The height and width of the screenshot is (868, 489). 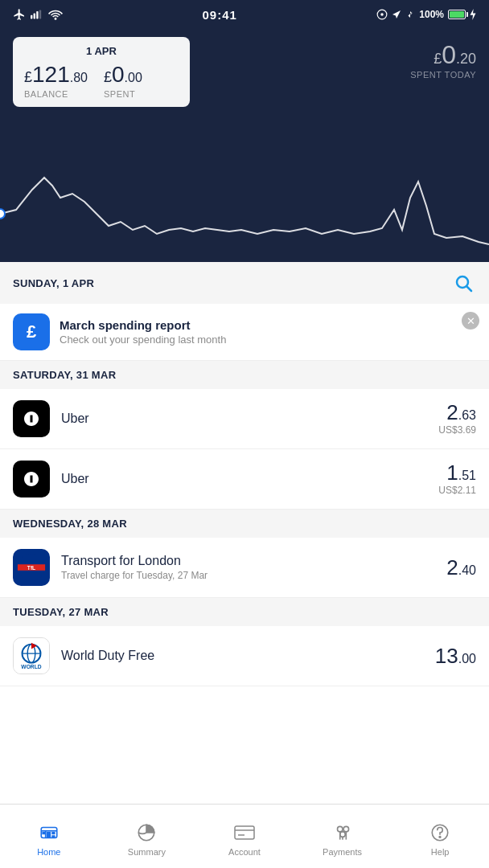 I want to click on battery-percent: 100%, so click(x=431, y=14).